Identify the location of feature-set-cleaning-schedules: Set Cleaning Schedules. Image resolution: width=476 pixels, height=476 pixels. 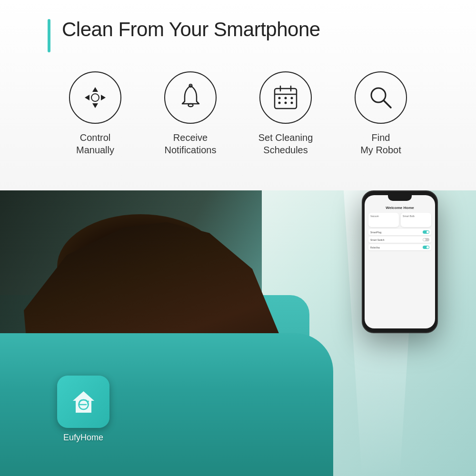
(286, 114).